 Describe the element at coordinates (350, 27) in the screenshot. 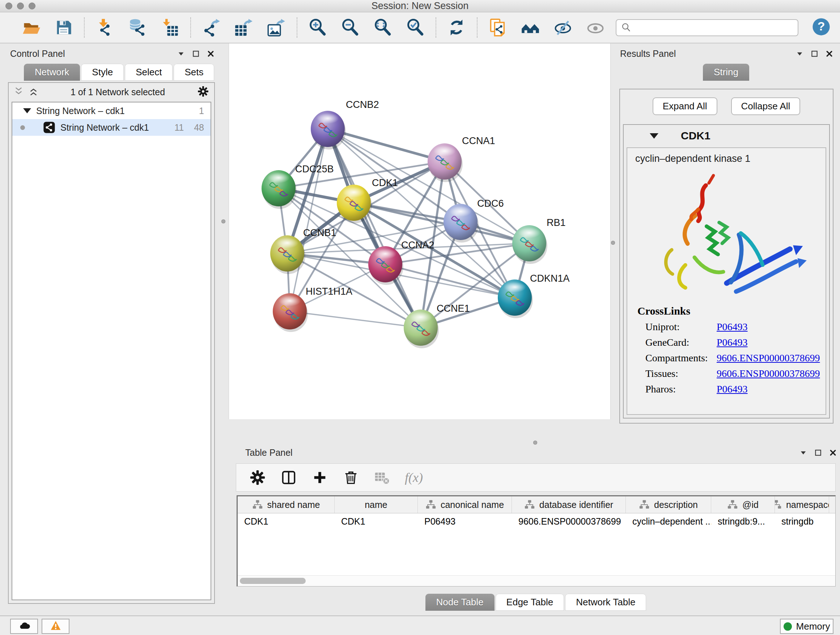

I see `zoom-out-button` at that location.